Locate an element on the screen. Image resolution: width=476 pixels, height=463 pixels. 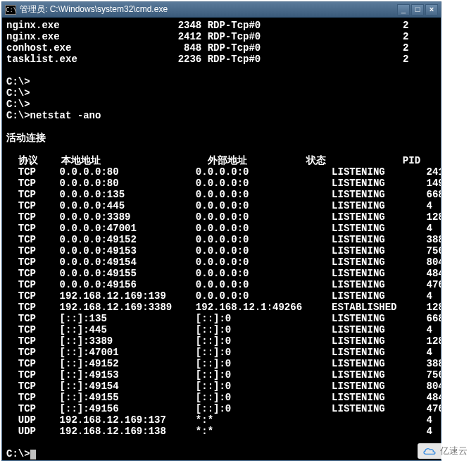
terminal-line: TCP [::]:49155 [::]:0 LISTENING 484 is located at coordinates (221, 397).